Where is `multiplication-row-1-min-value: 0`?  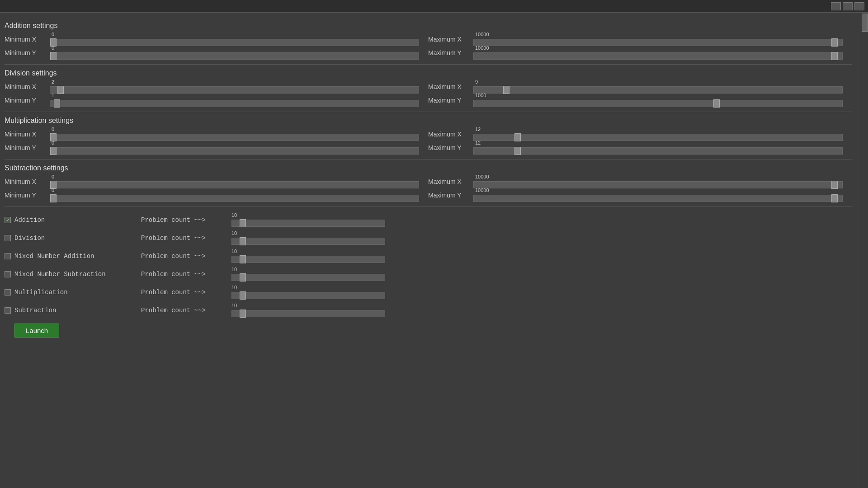 multiplication-row-1-min-value: 0 is located at coordinates (53, 143).